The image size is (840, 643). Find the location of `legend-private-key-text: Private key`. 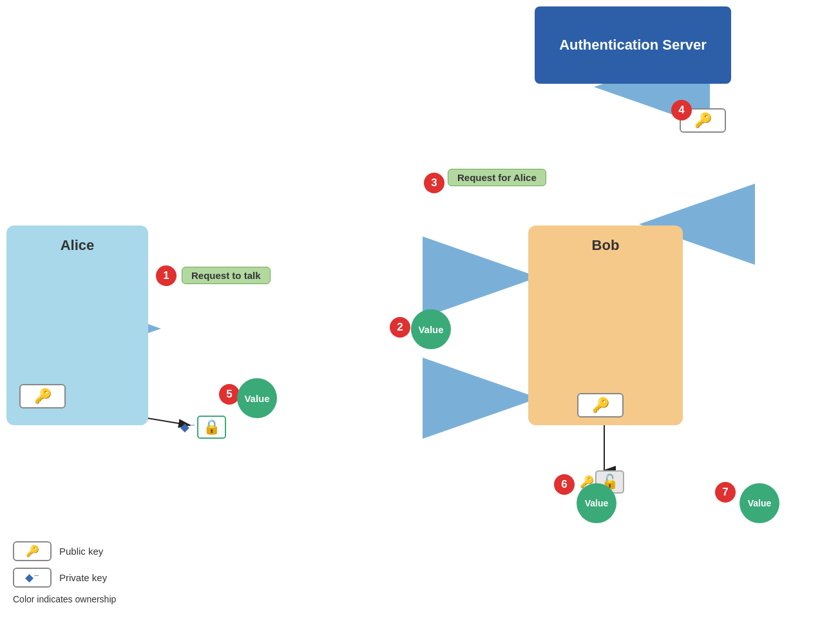

legend-private-key-text: Private key is located at coordinates (83, 577).